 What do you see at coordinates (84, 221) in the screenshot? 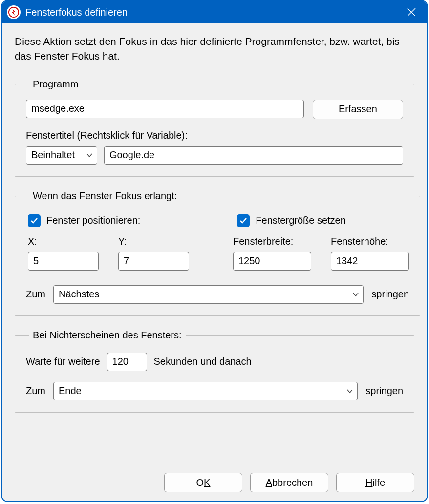
I see `checkbox-position-window: Fenster positionieren:` at bounding box center [84, 221].